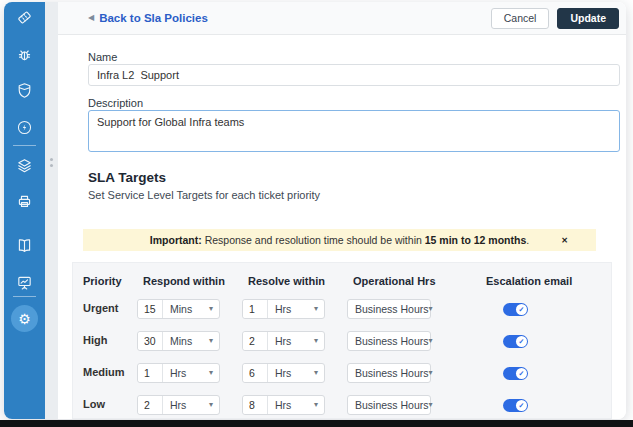 This screenshot has width=633, height=427. Describe the element at coordinates (104, 372) in the screenshot. I see `priority-label: Medium` at that location.